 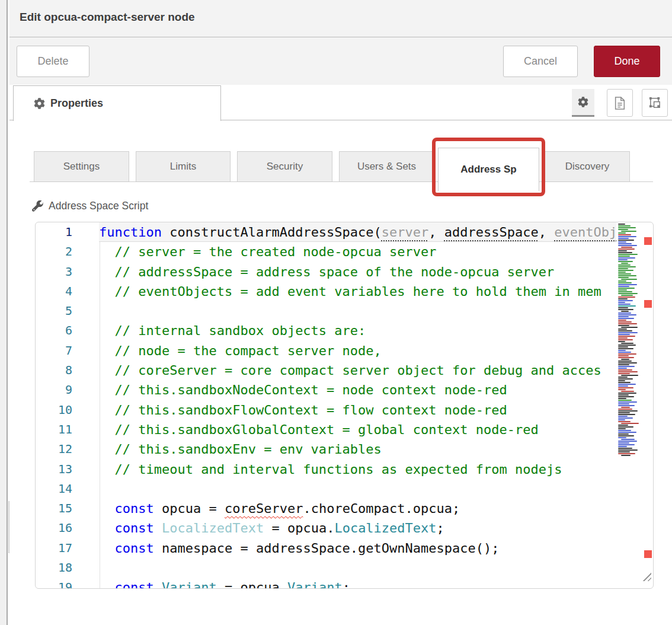 What do you see at coordinates (628, 340) in the screenshot?
I see `minimap` at bounding box center [628, 340].